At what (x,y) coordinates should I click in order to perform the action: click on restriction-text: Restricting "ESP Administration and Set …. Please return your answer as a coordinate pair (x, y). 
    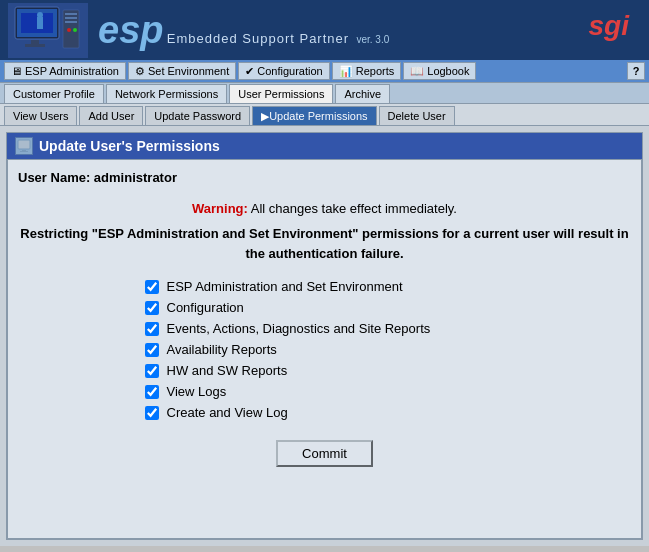
    Looking at the image, I should click on (324, 244).